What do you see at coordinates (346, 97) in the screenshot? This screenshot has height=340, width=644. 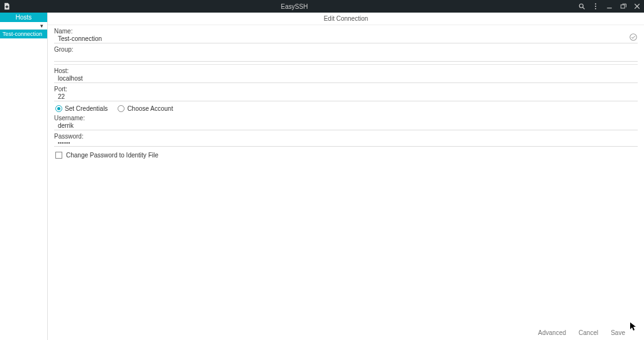 I see `port-input` at bounding box center [346, 97].